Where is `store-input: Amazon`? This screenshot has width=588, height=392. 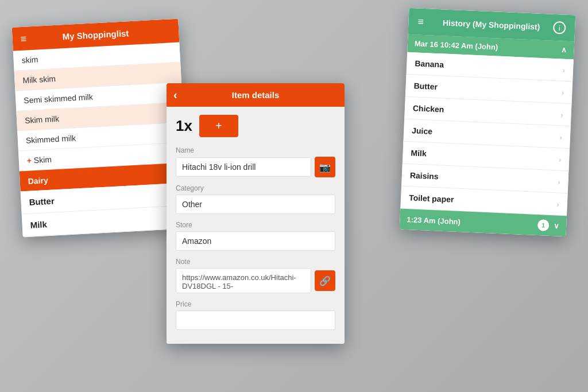 store-input: Amazon is located at coordinates (256, 241).